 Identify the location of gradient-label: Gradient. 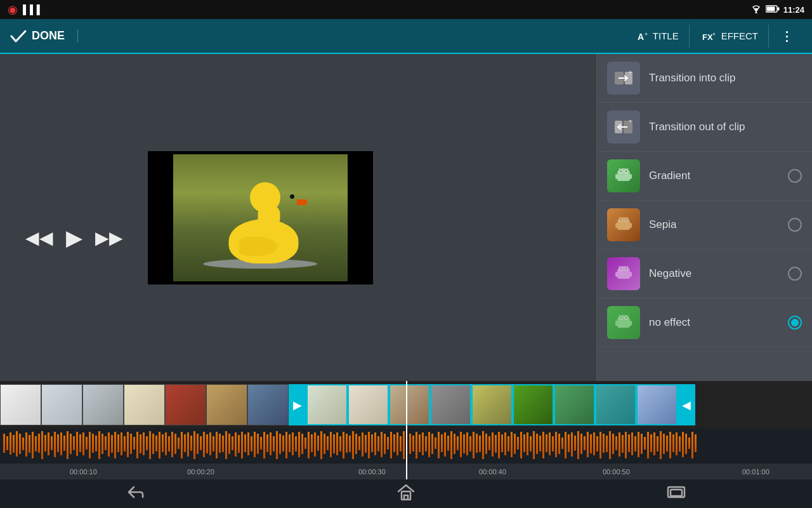
(714, 176).